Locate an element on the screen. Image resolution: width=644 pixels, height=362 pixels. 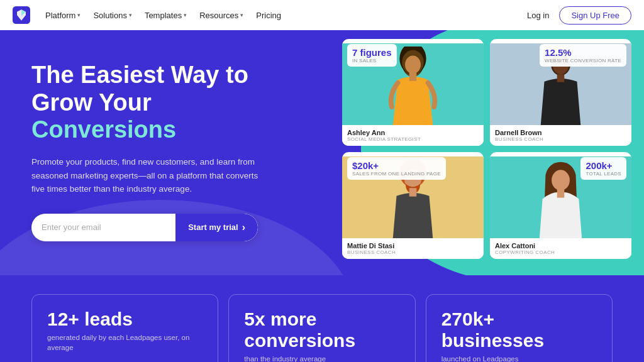
darnell-label: Darnell Brown BUSINESS COACH is located at coordinates (561, 136).